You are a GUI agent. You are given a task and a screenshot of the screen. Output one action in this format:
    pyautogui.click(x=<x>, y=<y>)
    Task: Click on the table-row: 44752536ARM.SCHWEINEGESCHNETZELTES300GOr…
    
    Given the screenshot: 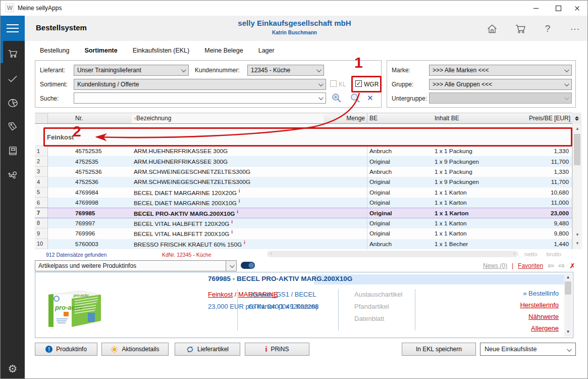 What is the action you would take?
    pyautogui.click(x=304, y=182)
    